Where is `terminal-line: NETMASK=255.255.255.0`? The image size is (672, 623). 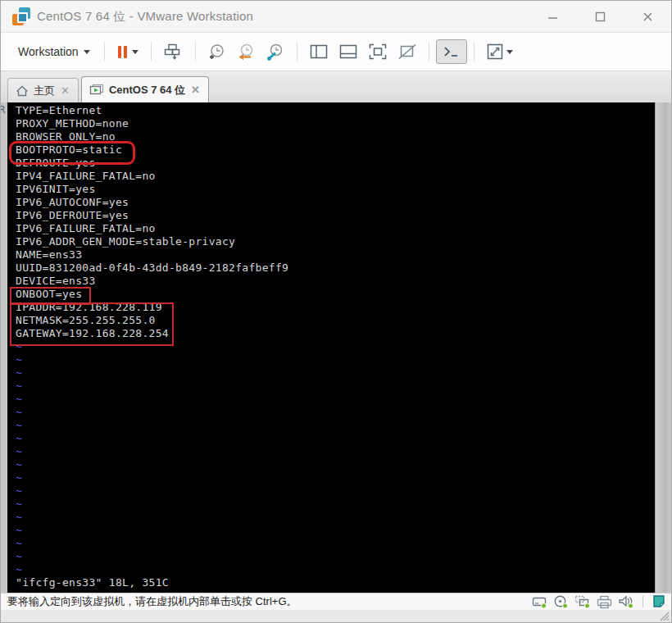
terminal-line: NETMASK=255.255.255.0 is located at coordinates (336, 321).